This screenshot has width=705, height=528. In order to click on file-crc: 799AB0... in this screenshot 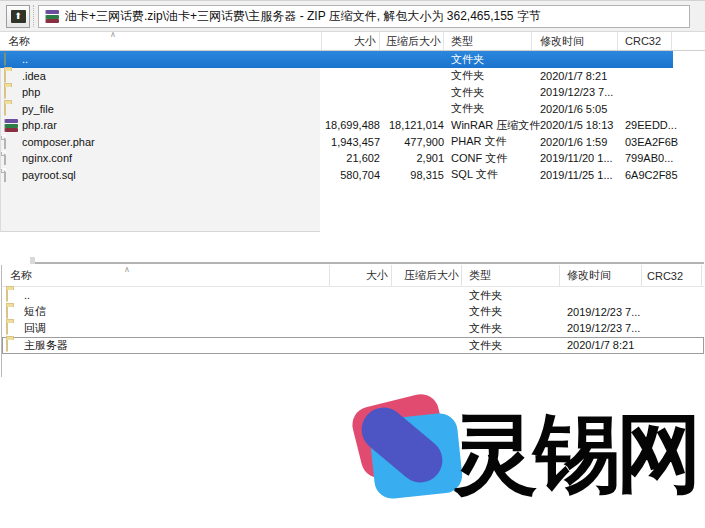, I will do `click(660, 158)`.